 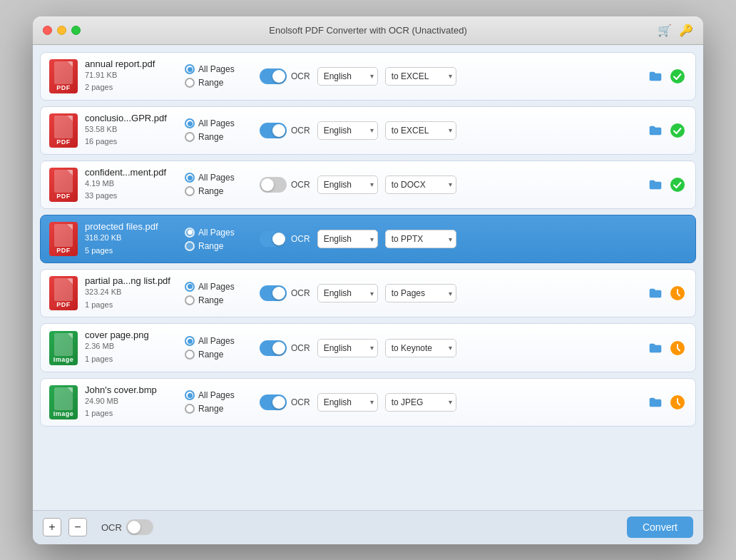 I want to click on toolbar-ocr-section: OCR, so click(x=127, y=527).